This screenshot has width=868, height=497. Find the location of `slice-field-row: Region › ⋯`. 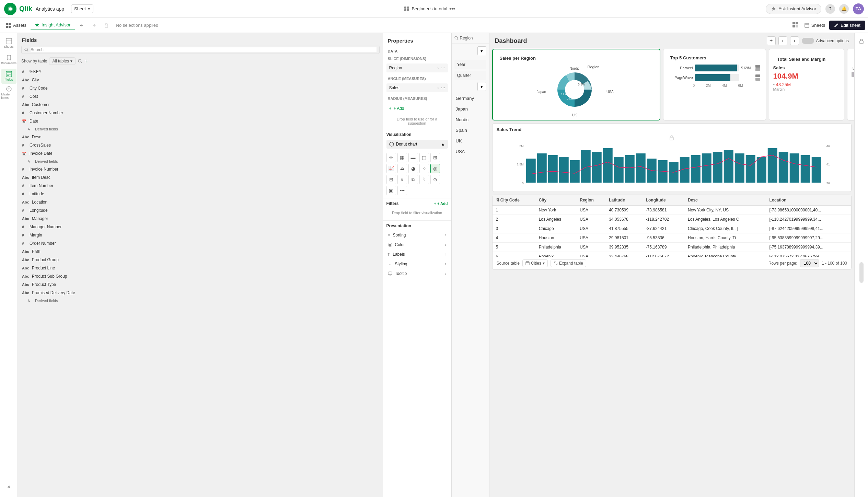

slice-field-row: Region › ⋯ is located at coordinates (417, 68).